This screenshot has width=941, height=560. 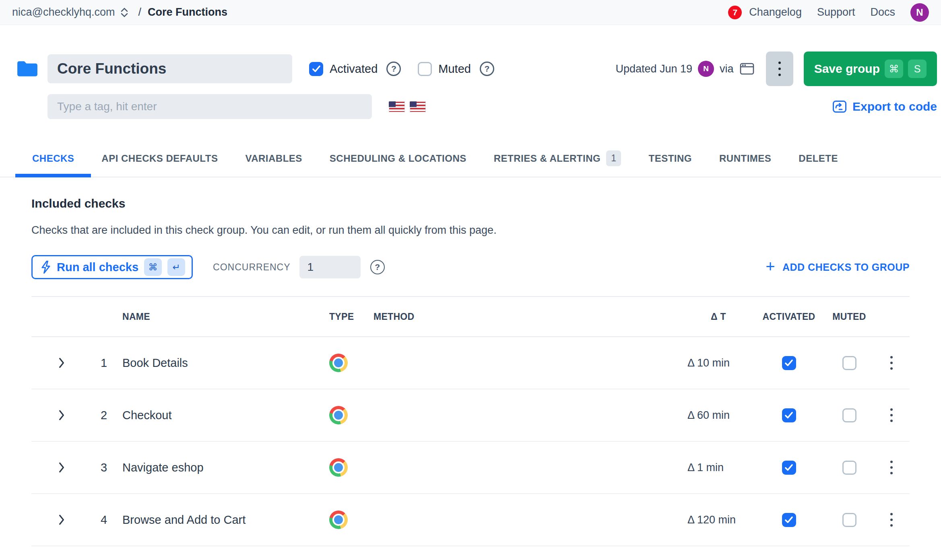 I want to click on topbar: nica@checklyhq.com / Core Functions 7 Ch…, so click(x=470, y=12).